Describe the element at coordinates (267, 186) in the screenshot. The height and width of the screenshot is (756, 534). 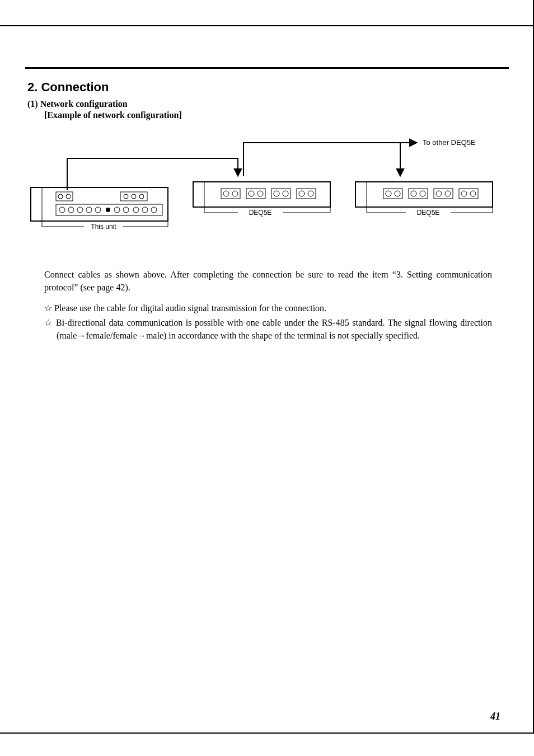
I see `network-diagram: To other DEQ5E` at that location.